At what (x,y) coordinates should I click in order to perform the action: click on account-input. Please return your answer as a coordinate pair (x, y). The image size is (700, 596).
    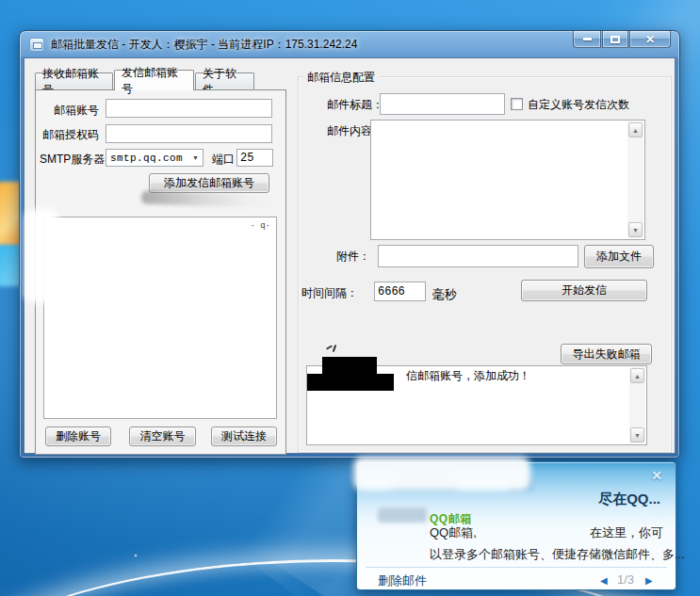
    Looking at the image, I should click on (188, 108).